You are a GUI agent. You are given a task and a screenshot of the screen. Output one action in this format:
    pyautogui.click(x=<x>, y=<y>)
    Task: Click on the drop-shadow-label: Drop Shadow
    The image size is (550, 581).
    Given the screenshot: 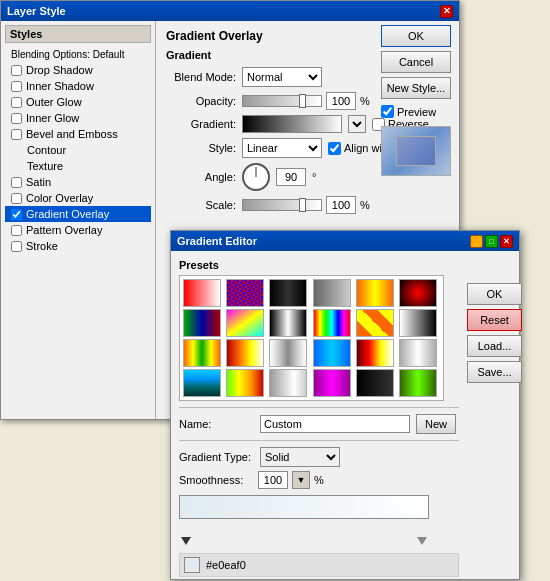 What is the action you would take?
    pyautogui.click(x=60, y=70)
    